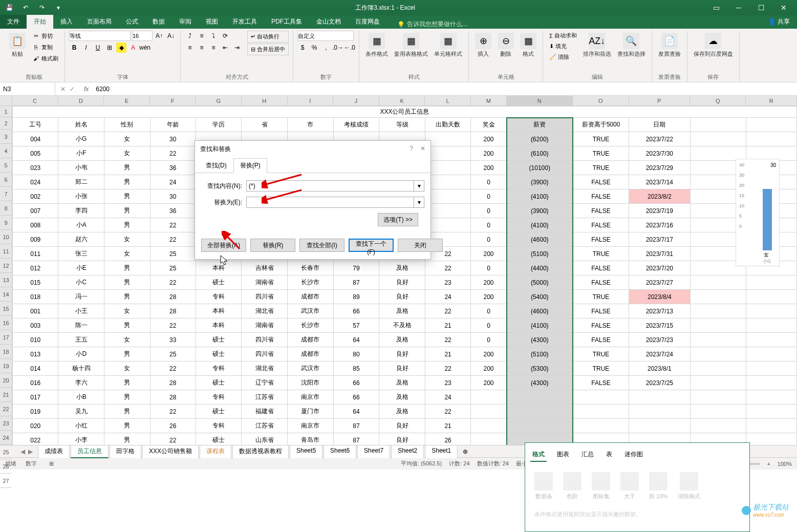  What do you see at coordinates (356, 397) in the screenshot?
I see `cell: 66` at bounding box center [356, 397].